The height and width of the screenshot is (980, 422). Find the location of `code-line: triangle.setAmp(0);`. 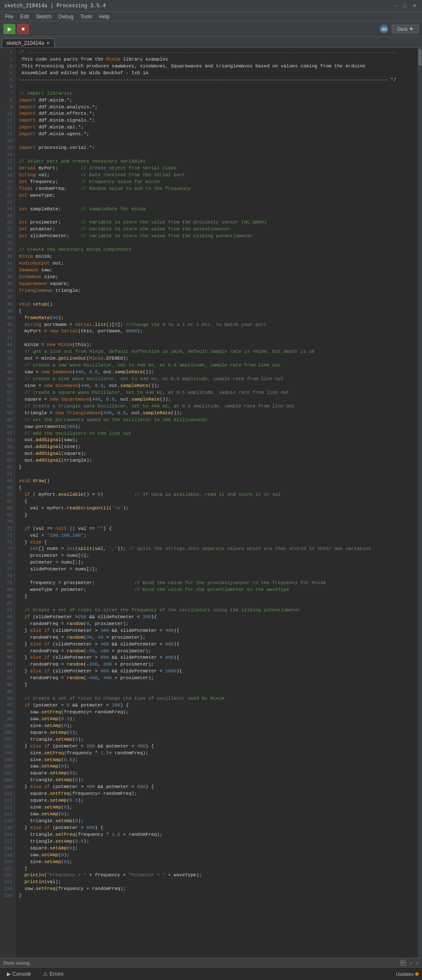

code-line: triangle.setAmp(0); is located at coordinates (51, 739).